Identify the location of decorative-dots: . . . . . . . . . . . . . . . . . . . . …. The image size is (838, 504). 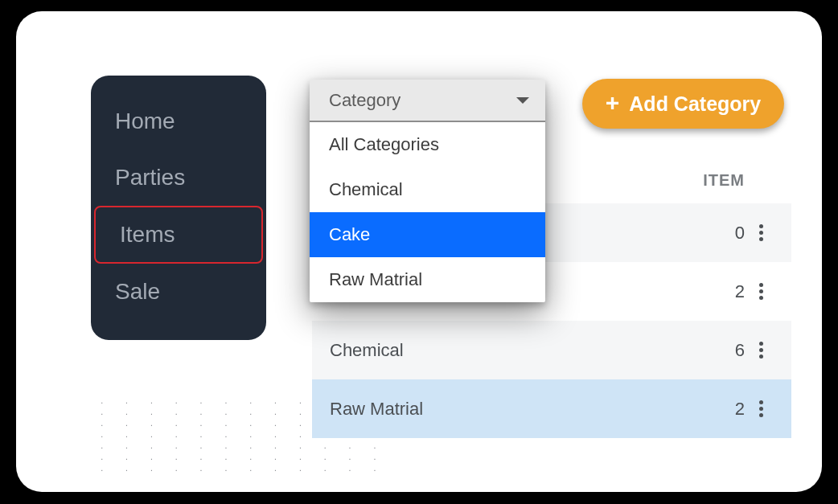
(172, 436).